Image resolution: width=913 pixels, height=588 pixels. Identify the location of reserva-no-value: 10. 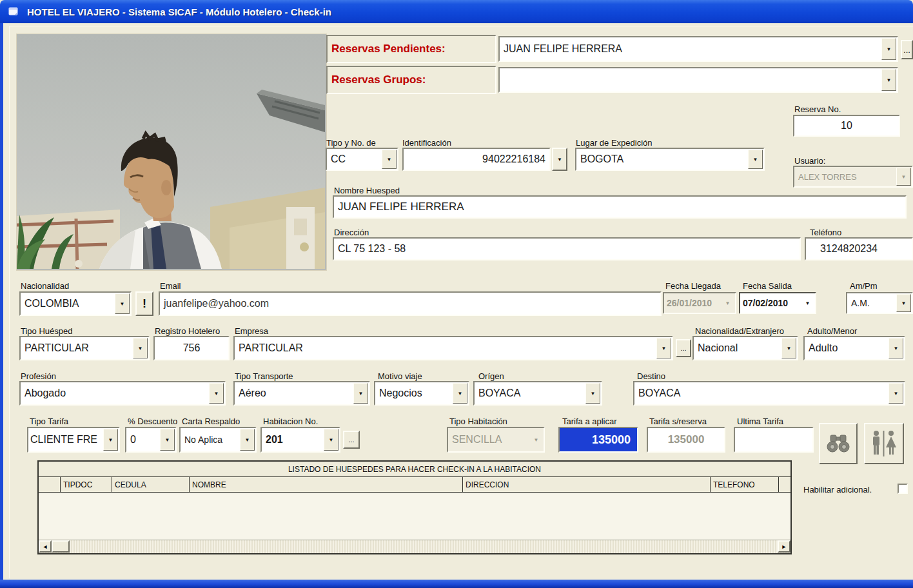
(847, 126).